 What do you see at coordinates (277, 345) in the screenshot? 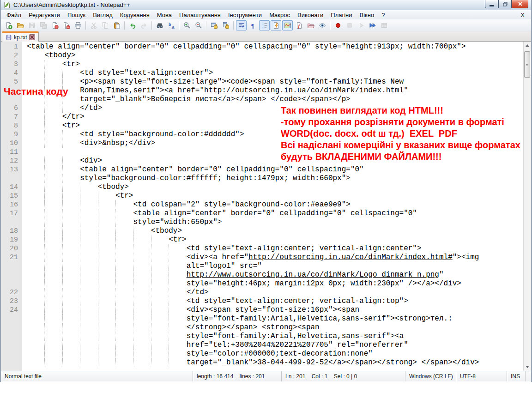
I see `code-line: href="tel:+380%2044%20221%207705" rel="n…` at bounding box center [277, 345].